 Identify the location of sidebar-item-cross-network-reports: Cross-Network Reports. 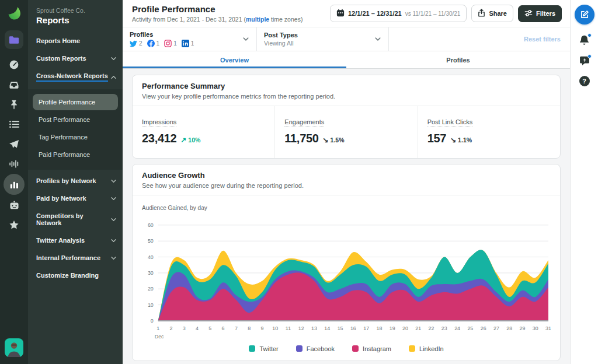
(75, 77).